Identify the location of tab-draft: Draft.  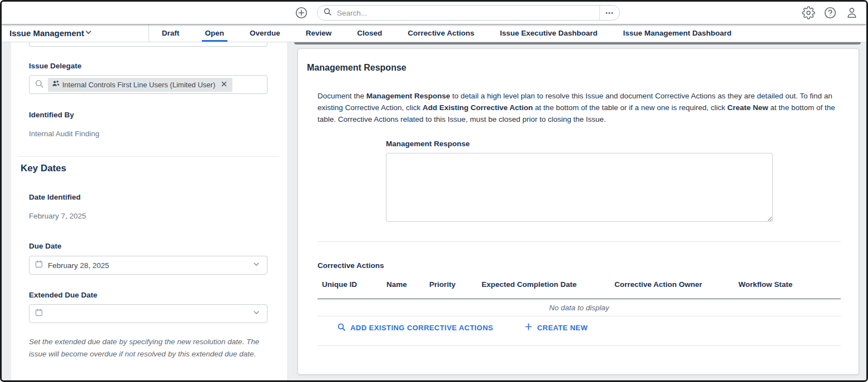
(171, 33).